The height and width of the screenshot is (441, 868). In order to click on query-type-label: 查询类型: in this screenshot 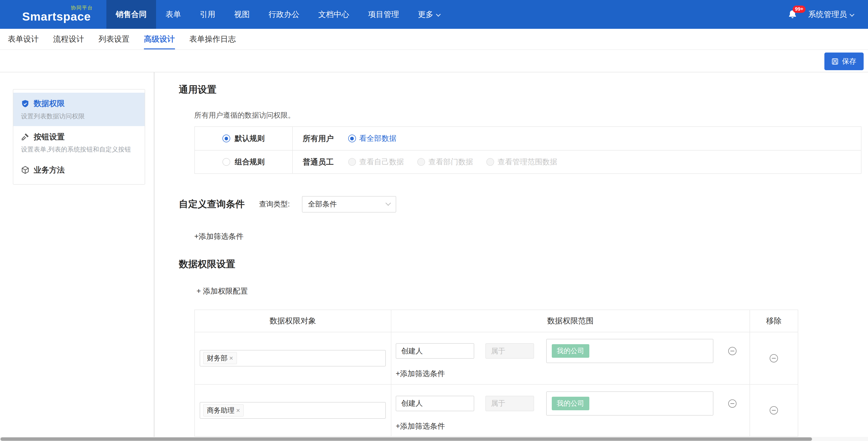, I will do `click(274, 204)`.